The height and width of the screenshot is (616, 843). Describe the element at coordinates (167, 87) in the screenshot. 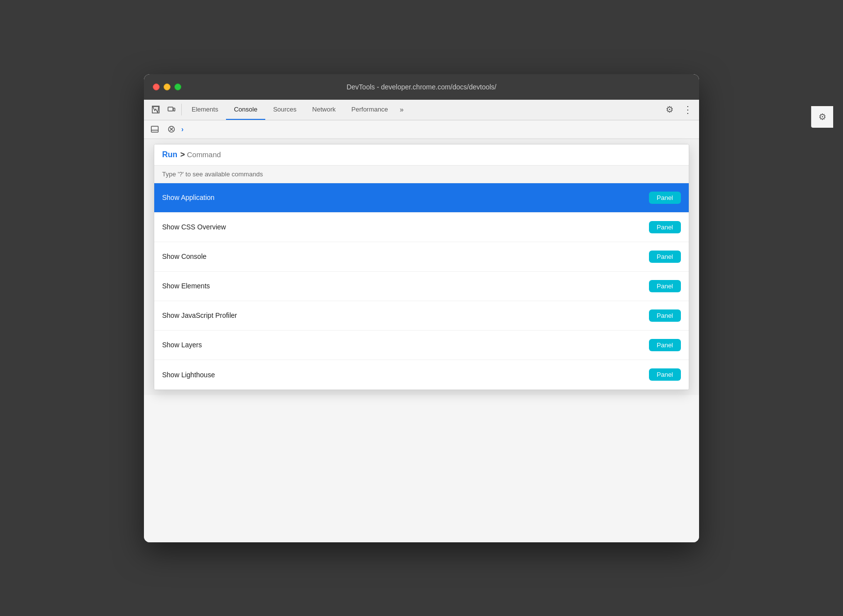

I see `traffic-lights` at that location.